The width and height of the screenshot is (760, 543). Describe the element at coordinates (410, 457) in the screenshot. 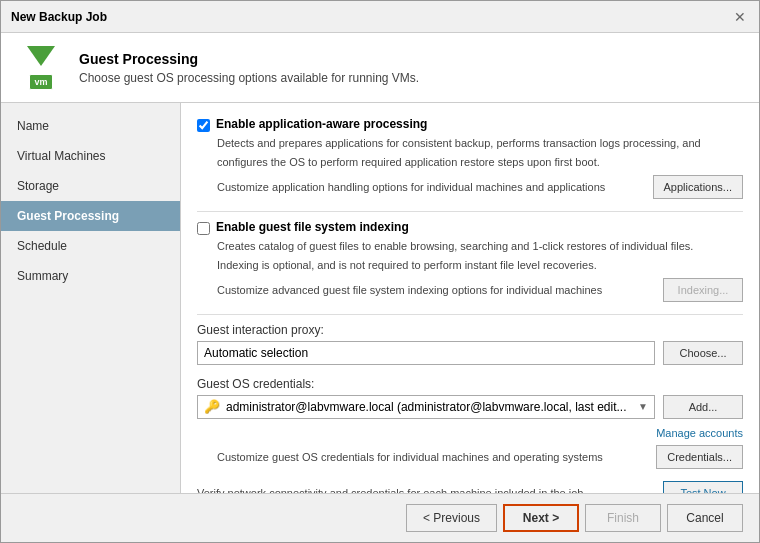

I see `credentials-customize-text: Customize guest OS credentials for indiv…` at that location.